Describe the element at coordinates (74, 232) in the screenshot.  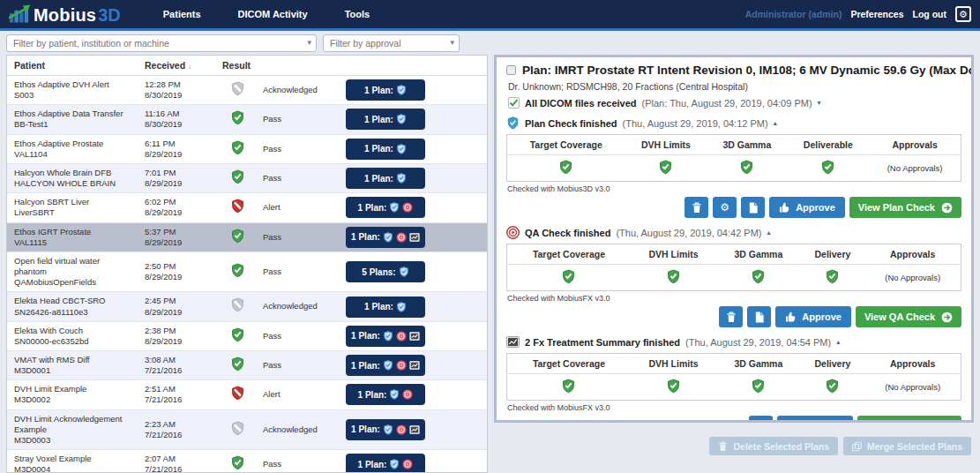
I see `patient-name: Ethos IGRT Prostate` at that location.